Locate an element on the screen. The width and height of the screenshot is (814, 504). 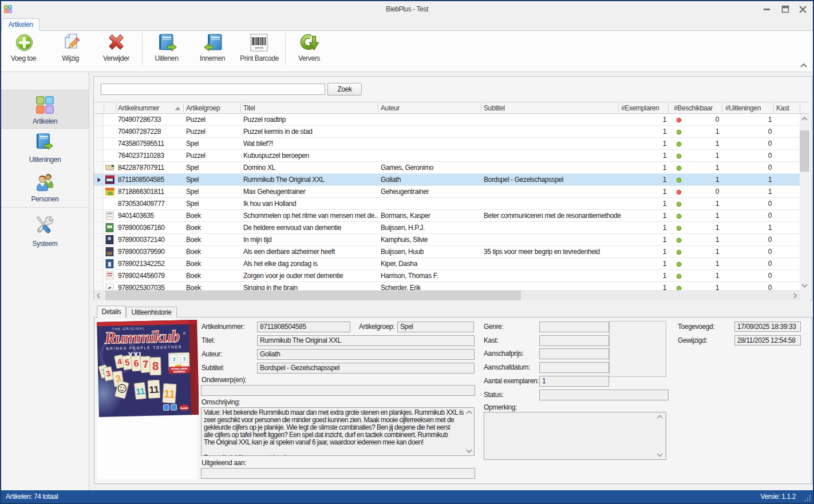
svg-text: NUMBERS is located at coordinates (180, 372).